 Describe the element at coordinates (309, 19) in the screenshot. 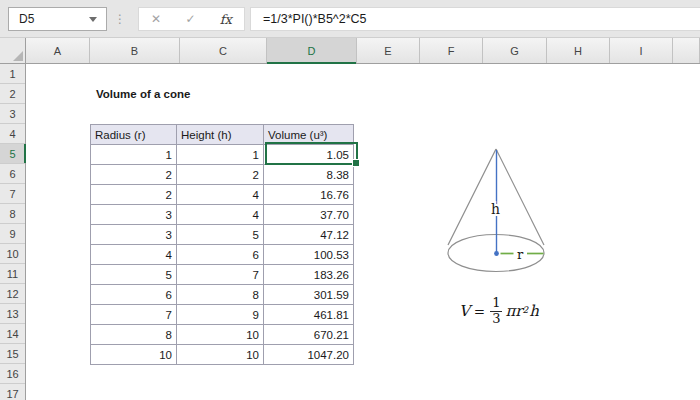

I see `formula-text: =1/3*PI()*B5^2*C5` at that location.